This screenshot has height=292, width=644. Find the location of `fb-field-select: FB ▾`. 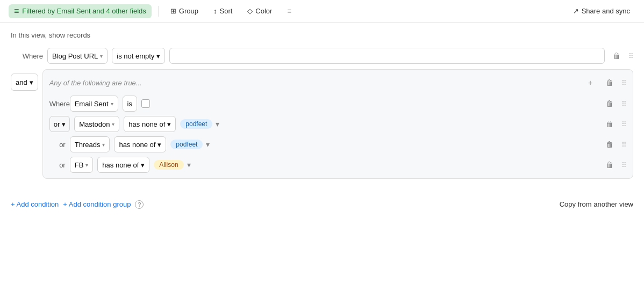

fb-field-select: FB ▾ is located at coordinates (82, 165).